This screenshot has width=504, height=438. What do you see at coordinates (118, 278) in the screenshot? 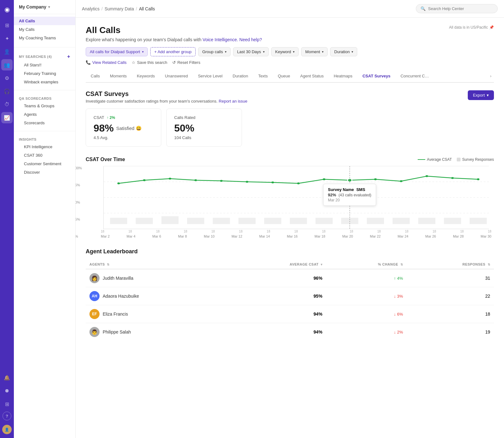
I see `agent-name: Judith Maravilla` at bounding box center [118, 278].